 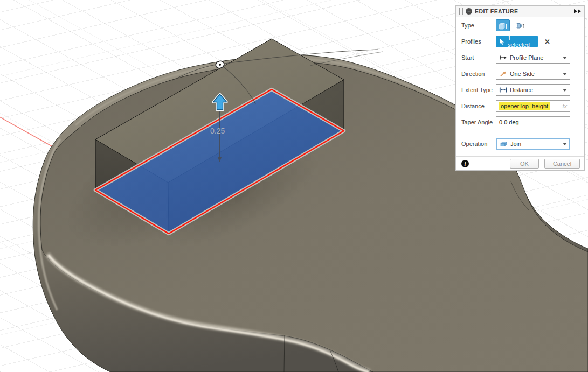 What do you see at coordinates (509, 122) in the screenshot?
I see `taper-angle-value: 0.0 deg` at bounding box center [509, 122].